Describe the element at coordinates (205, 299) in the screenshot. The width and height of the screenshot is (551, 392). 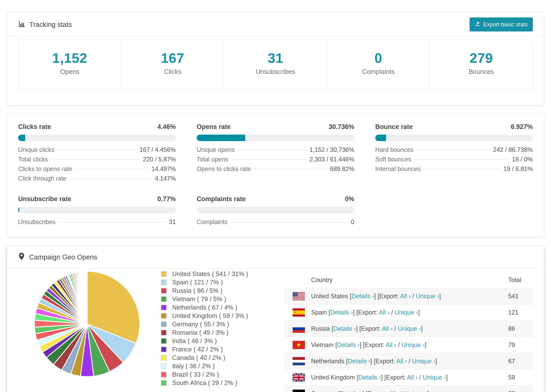
I see `legend-item-vietnam: Vietnam ( 79 / 5% )` at that location.